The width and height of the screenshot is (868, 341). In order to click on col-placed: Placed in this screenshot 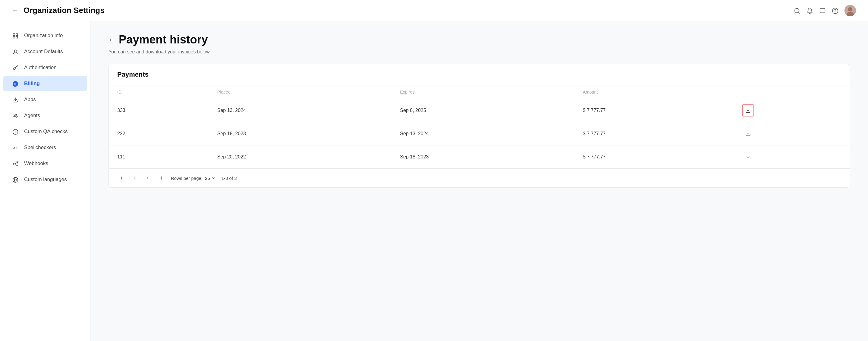, I will do `click(301, 92)`.